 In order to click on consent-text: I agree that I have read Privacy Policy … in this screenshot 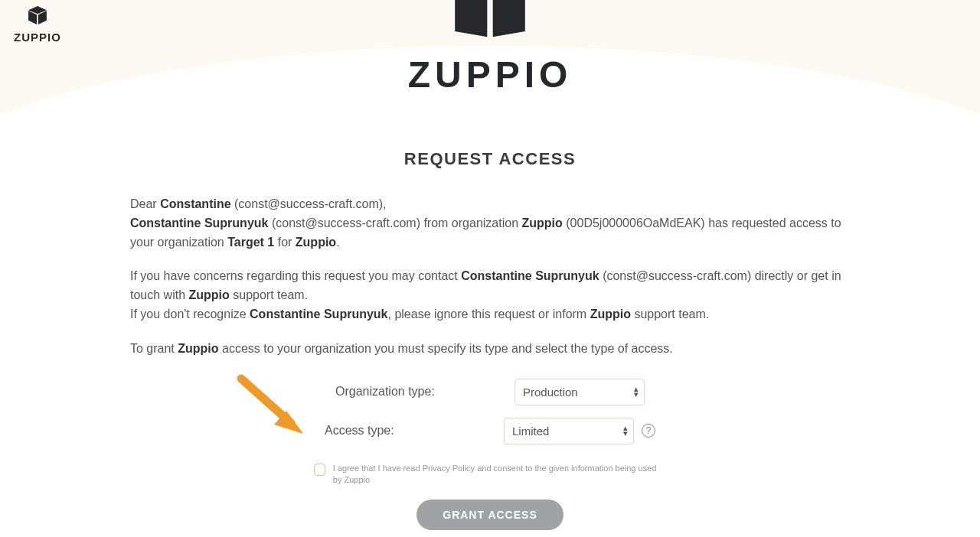, I will do `click(499, 474)`.